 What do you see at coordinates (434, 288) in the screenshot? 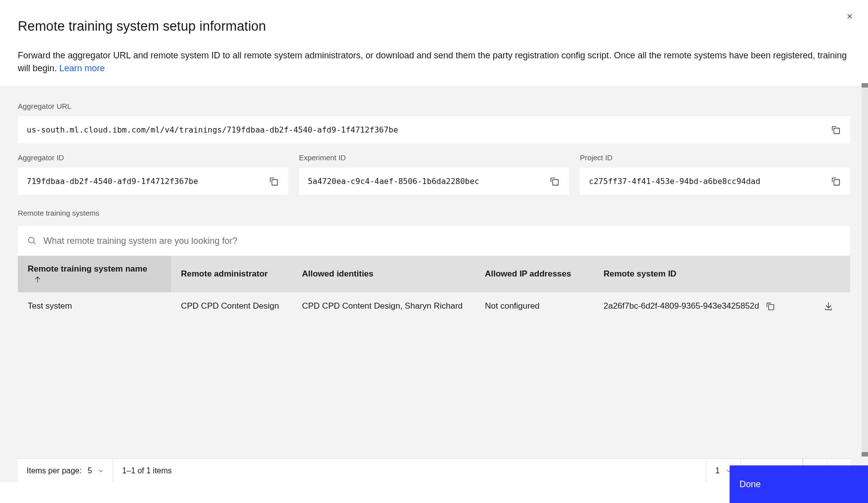
I see `systems-table: Remote training system name Remote admin…` at bounding box center [434, 288].